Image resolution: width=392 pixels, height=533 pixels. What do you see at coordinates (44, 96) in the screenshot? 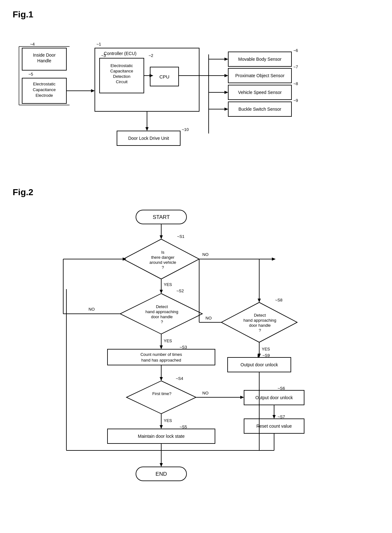
I see `svg-text: Electrode` at bounding box center [44, 96].